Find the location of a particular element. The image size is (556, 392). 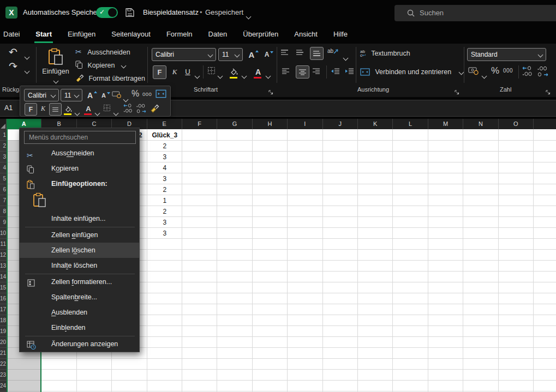

row-header-18: 18 is located at coordinates (3, 321).